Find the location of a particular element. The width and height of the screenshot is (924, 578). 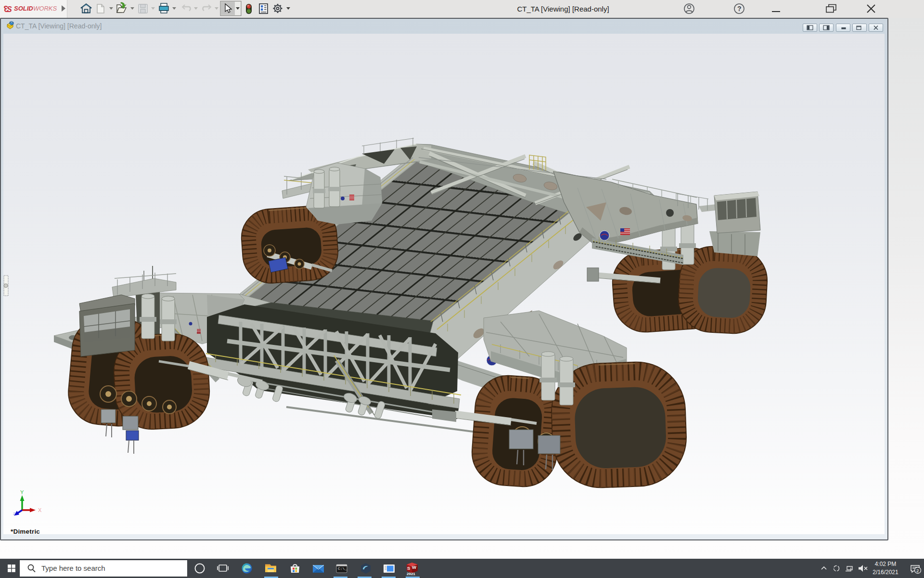

svg-text: 2021 is located at coordinates (411, 574).